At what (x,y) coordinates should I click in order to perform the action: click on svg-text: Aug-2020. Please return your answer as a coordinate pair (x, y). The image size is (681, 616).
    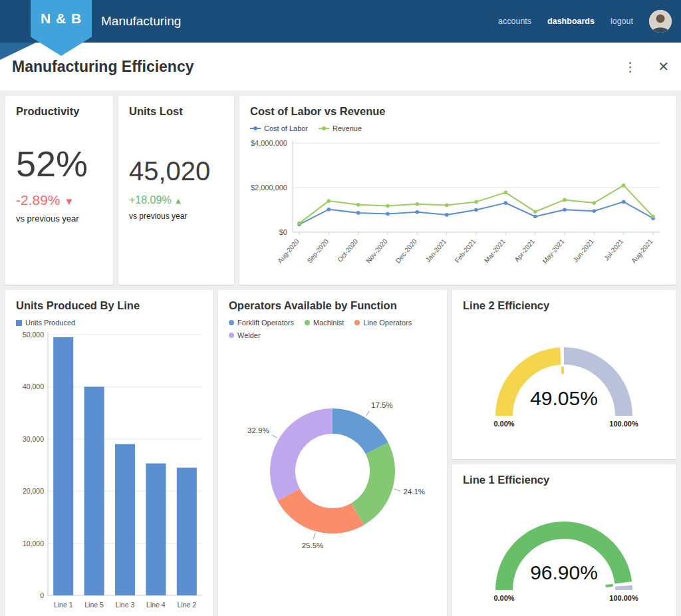
    Looking at the image, I should click on (289, 251).